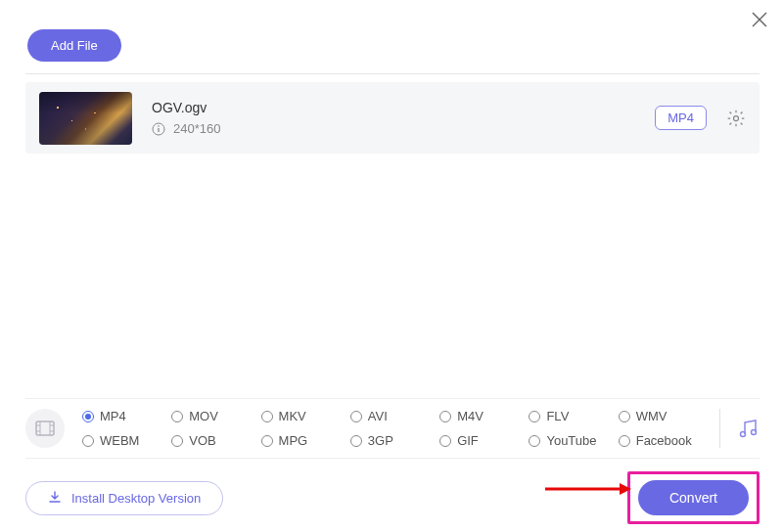  What do you see at coordinates (693, 498) in the screenshot?
I see `convert-button: Convert` at bounding box center [693, 498].